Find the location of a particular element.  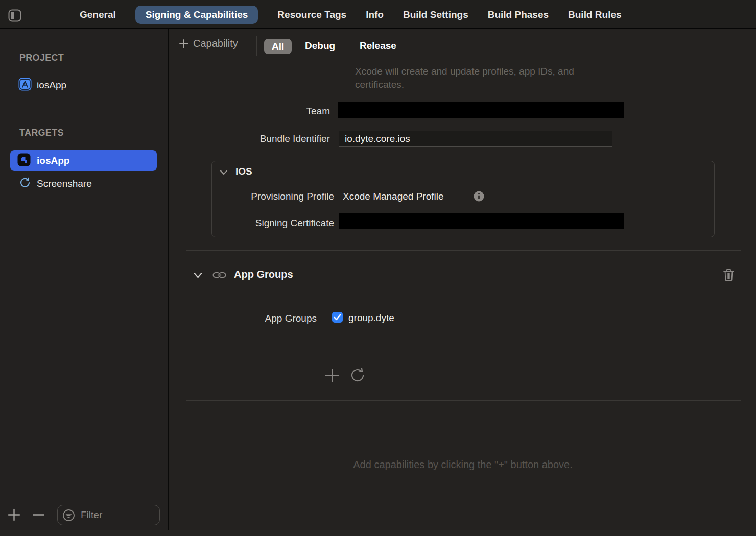

empty-capabilities-hint: Add capabilities by clicking the "+" but… is located at coordinates (463, 465).